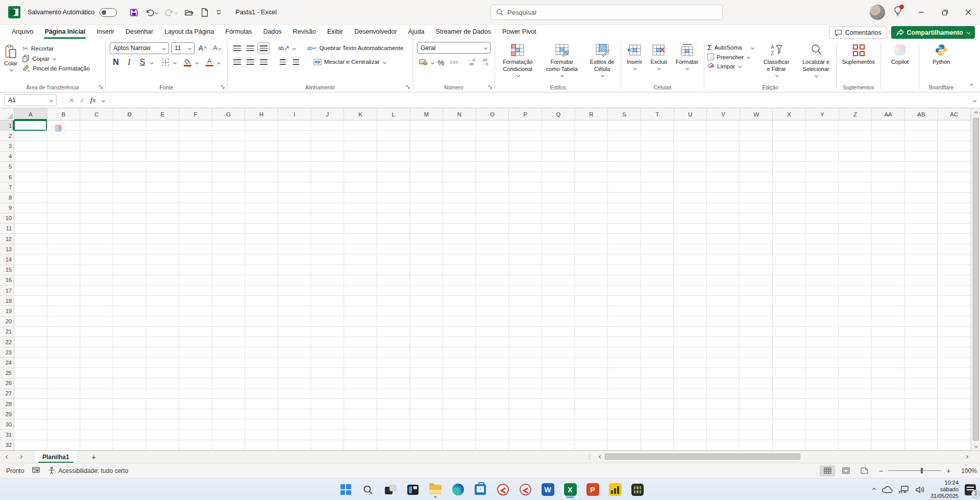 Image resolution: width=980 pixels, height=500 pixels. Describe the element at coordinates (503, 490) in the screenshot. I see `taskbar-snip-recorder-icon` at that location.